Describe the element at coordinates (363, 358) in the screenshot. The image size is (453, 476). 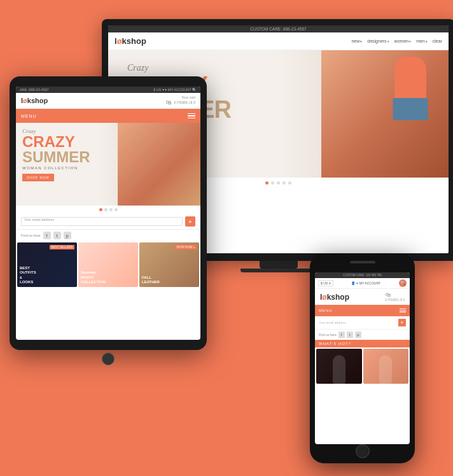
I see `phone-frame: CUSTOM CARE: 123 456 789 $ US ▾ 👤 ▾ MY A…` at that location.